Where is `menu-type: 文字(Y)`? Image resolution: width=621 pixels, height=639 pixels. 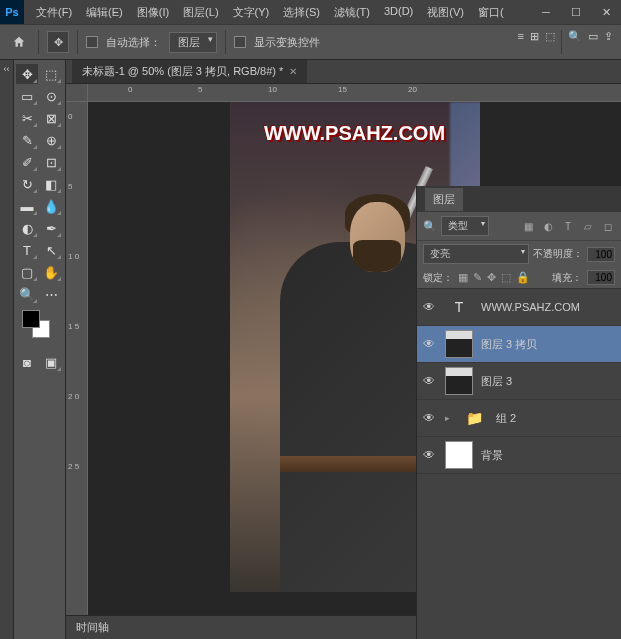
menu-type: 文字(Y) is located at coordinates (252, 12).